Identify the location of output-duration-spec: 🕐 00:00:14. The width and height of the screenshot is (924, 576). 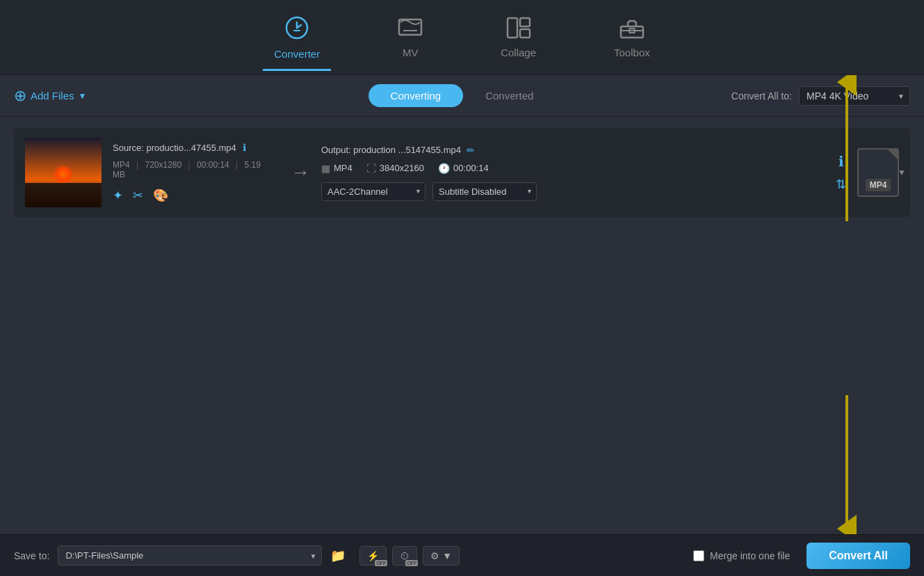
(463, 168).